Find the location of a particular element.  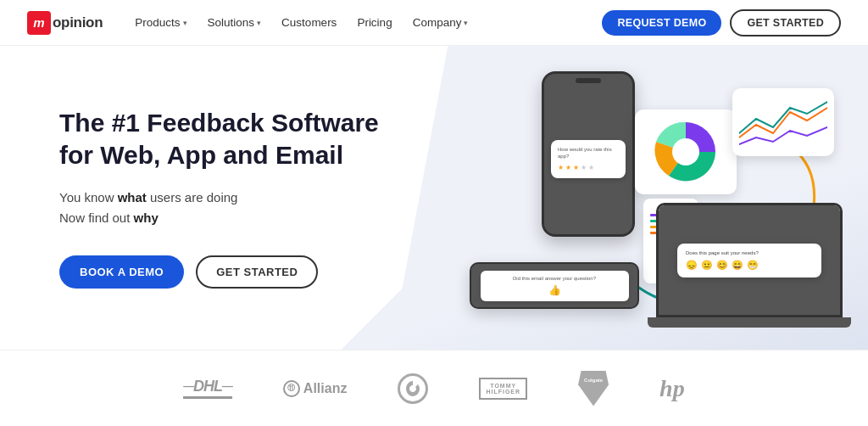

laptop-base is located at coordinates (749, 322).